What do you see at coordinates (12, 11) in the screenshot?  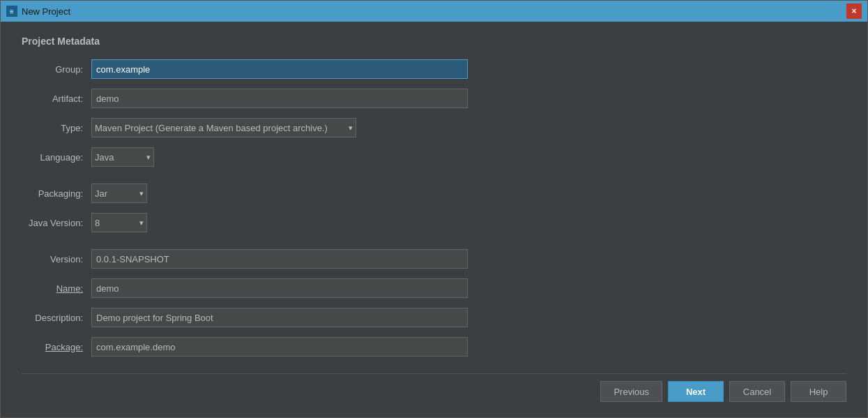 I see `app-icon: ≡` at bounding box center [12, 11].